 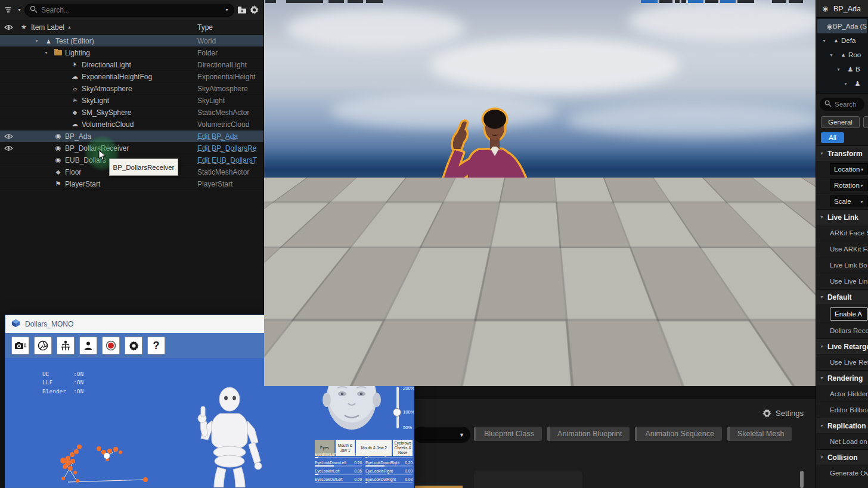 What do you see at coordinates (132, 101) in the screenshot?
I see `table-row: ▼ SkyLight SkyLight` at bounding box center [132, 101].